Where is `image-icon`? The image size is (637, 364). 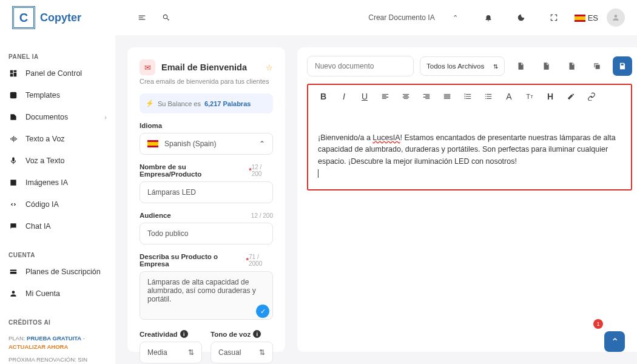
image-icon is located at coordinates (13, 183).